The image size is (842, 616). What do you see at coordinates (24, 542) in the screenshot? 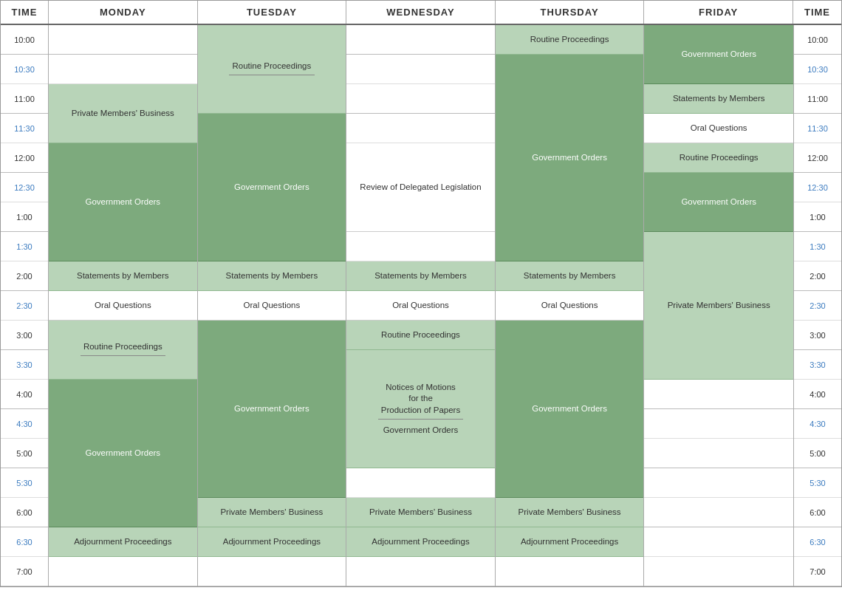
I see `time-630: 6:30` at bounding box center [24, 542].